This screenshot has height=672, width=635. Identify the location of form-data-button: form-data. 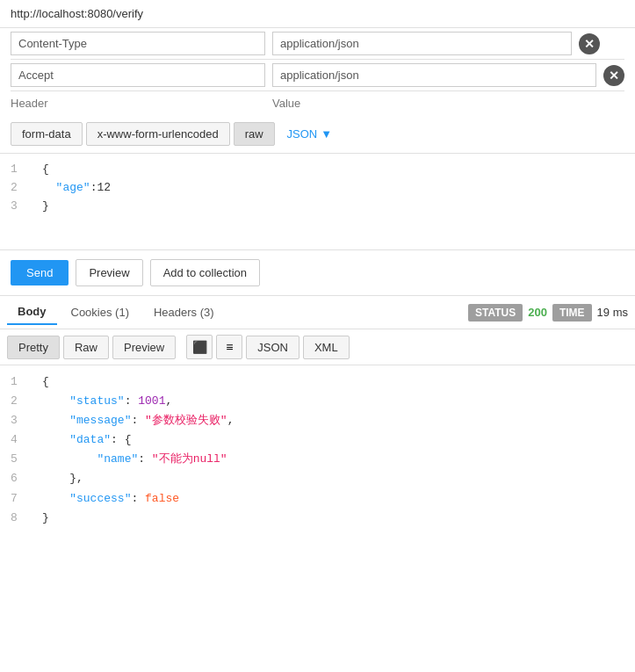
(47, 134).